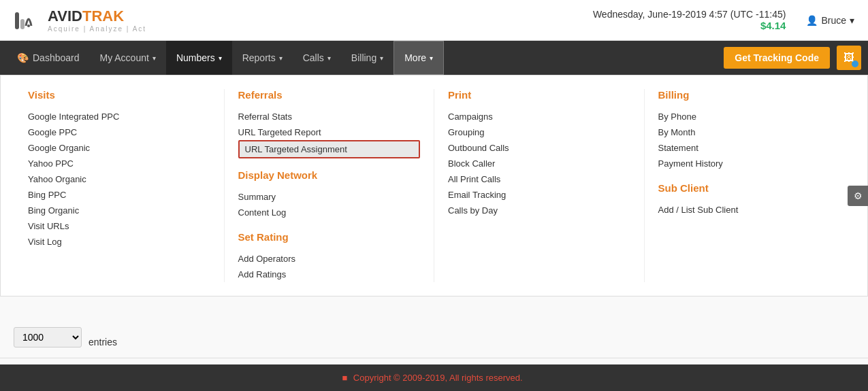 The width and height of the screenshot is (868, 391). What do you see at coordinates (103, 342) in the screenshot?
I see `entries-label: entries` at bounding box center [103, 342].